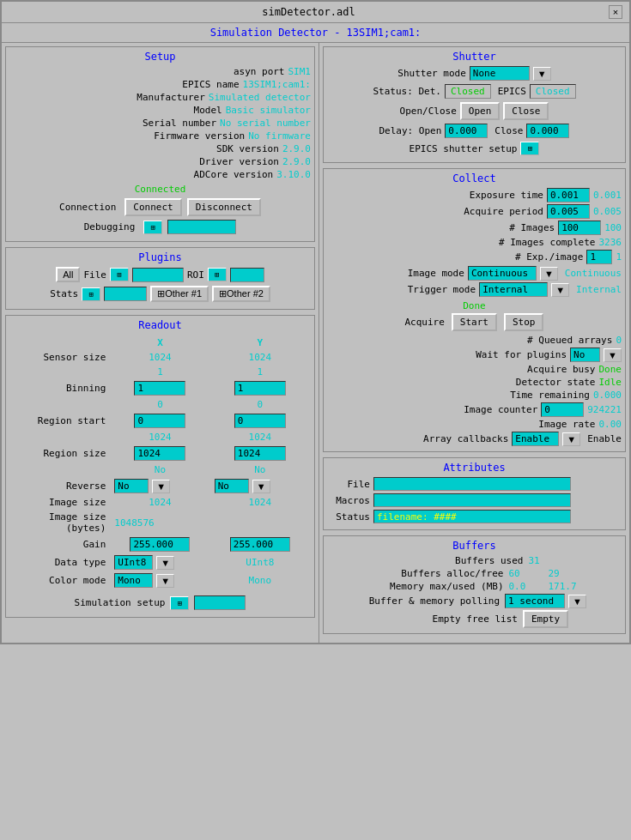 This screenshot has width=631, height=840. I want to click on epics-setup-icon: ⊞, so click(530, 148).